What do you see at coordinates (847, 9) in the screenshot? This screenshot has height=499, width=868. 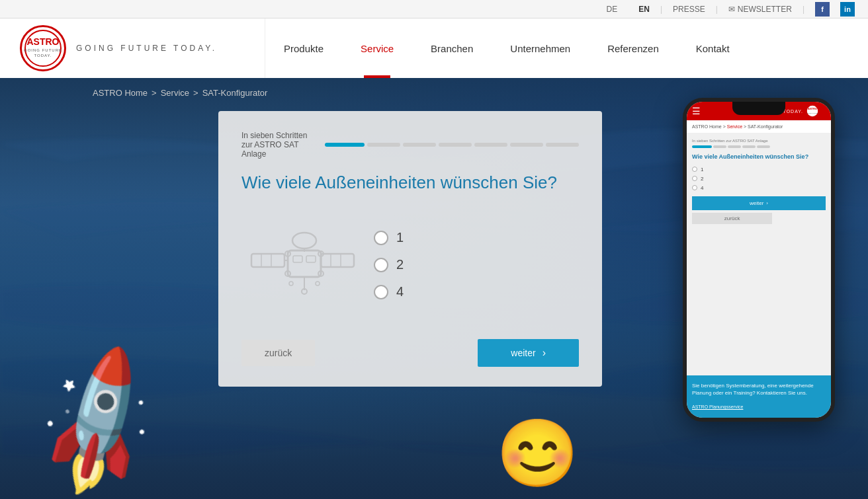 I see `linkedin-icon: in` at bounding box center [847, 9].